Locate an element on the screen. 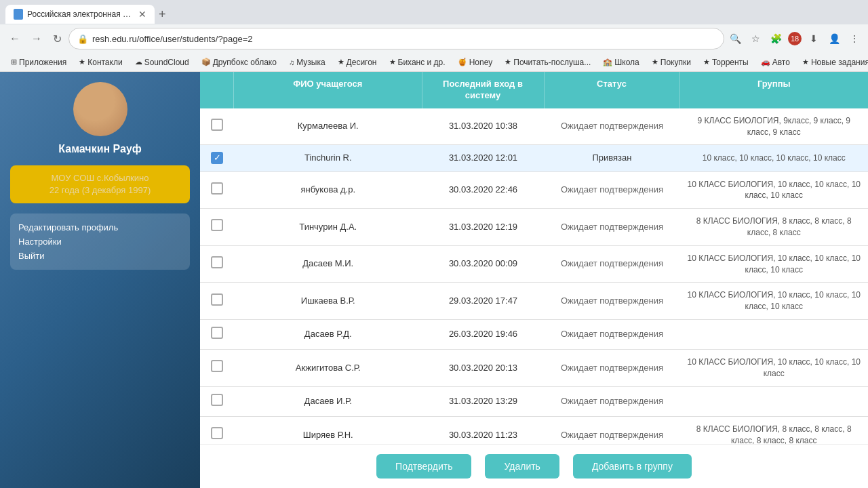 The image size is (868, 488). menu-icon: ⋮ is located at coordinates (854, 39).